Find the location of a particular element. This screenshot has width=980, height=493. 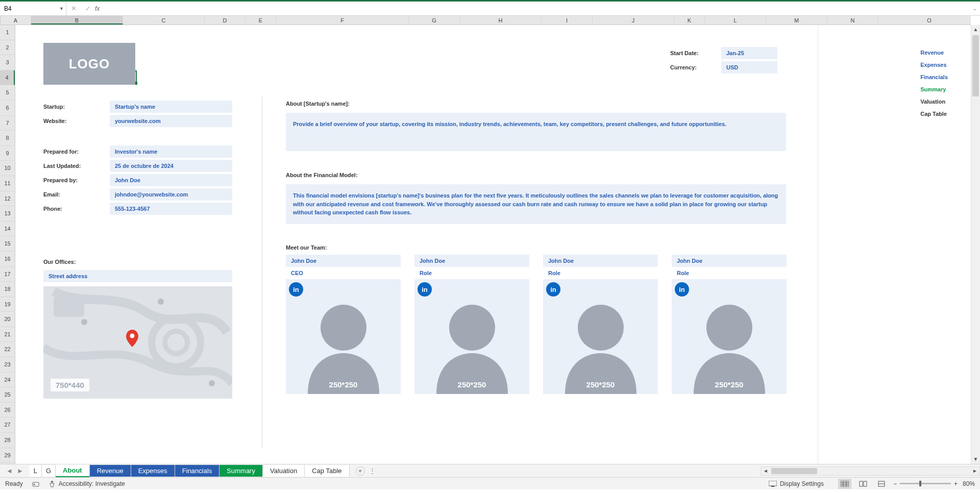

view-page-break-button is located at coordinates (881, 484).